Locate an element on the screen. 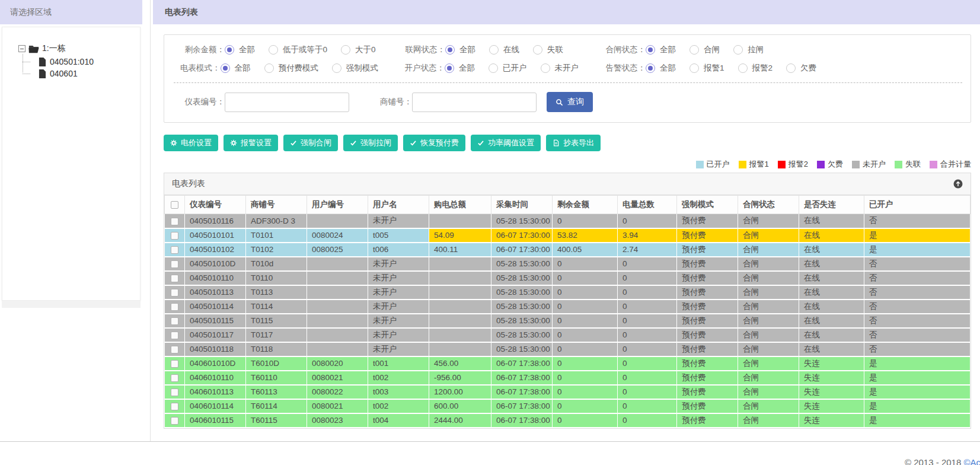 The width and height of the screenshot is (980, 465). table-row: 0406010113T601130080022t0031200.0006-07 … is located at coordinates (568, 392).